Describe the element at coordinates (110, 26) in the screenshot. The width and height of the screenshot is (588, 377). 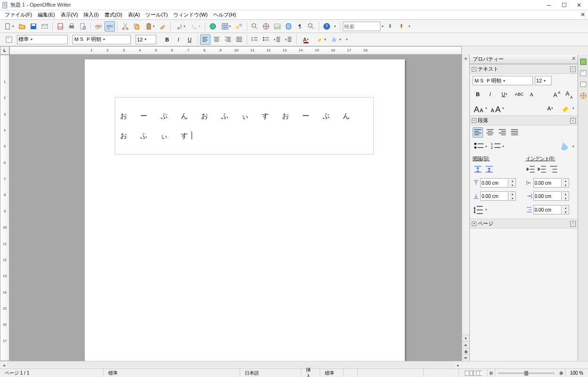
I see `auto-spellcheck-button: ABC` at that location.